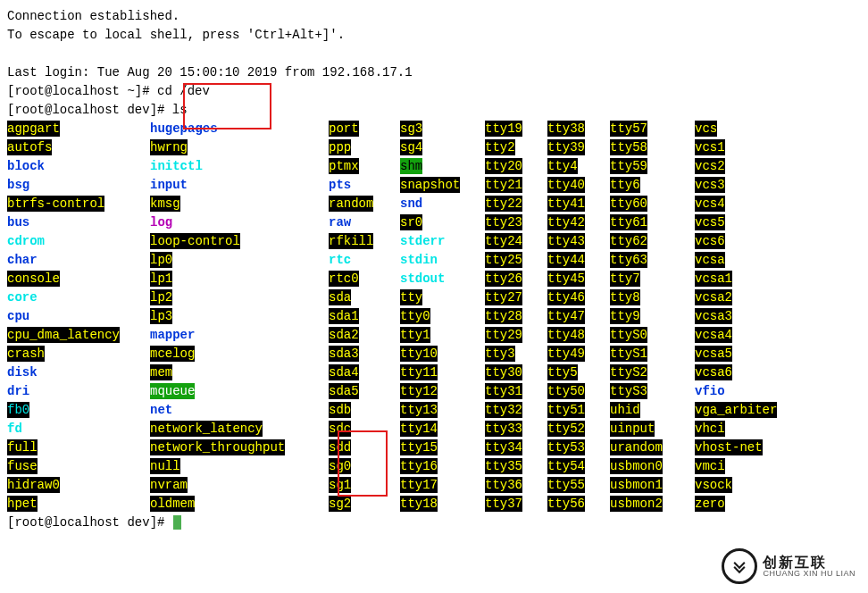  What do you see at coordinates (434, 16) in the screenshot?
I see `conn-line: Connection established.` at bounding box center [434, 16].